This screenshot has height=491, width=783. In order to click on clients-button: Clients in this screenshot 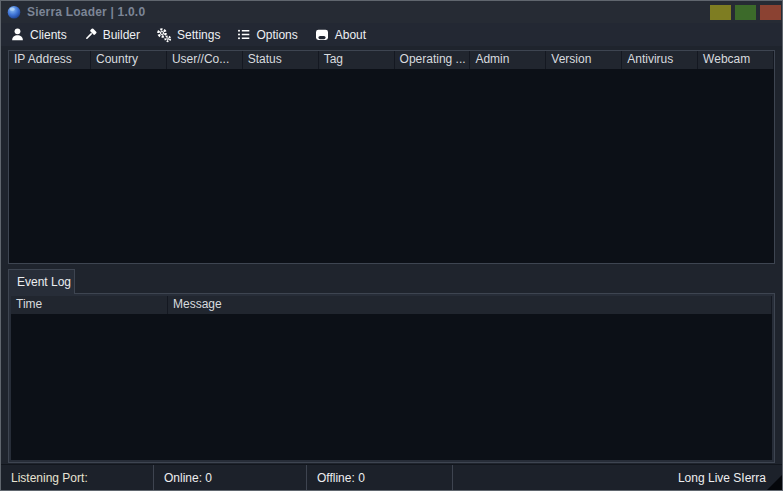, I will do `click(40, 34)`.